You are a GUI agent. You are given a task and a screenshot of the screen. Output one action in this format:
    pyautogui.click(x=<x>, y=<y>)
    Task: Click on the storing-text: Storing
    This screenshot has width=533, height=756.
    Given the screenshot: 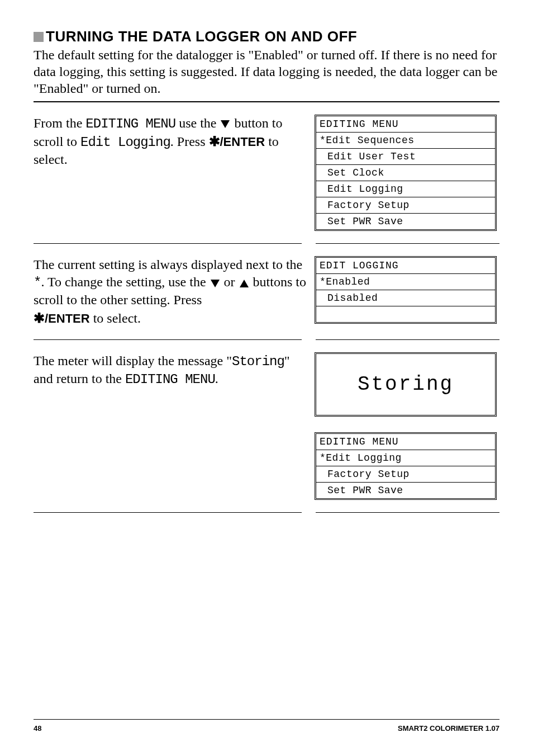 What is the action you would take?
    pyautogui.click(x=406, y=385)
    